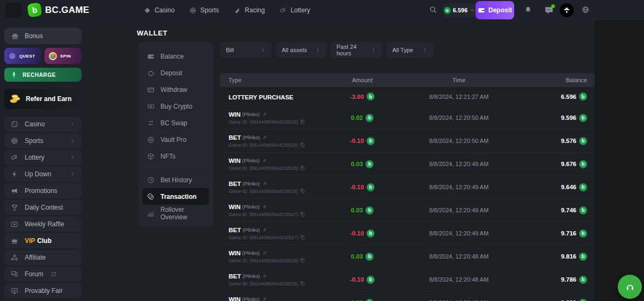  Describe the element at coordinates (410, 50) in the screenshot. I see `filter-all-type: All Type` at that location.